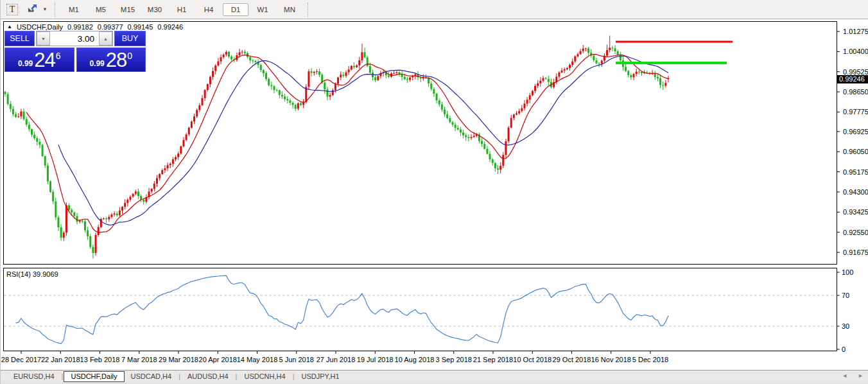 The image size is (868, 384). I want to click on triangle-down-icon: ▼, so click(44, 39).